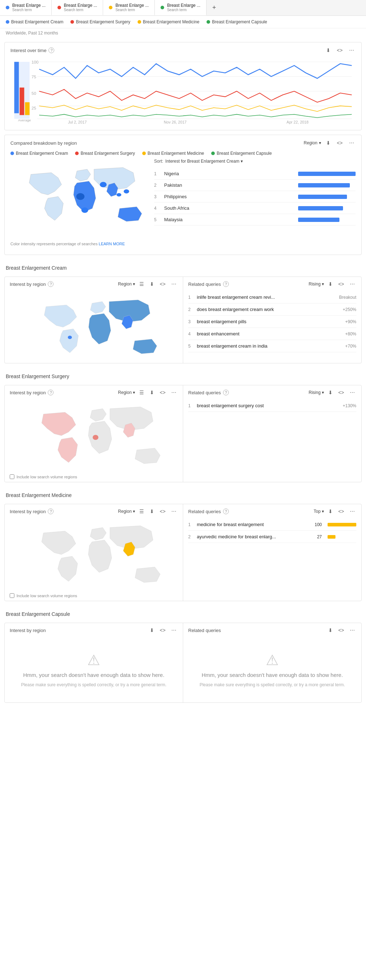  Describe the element at coordinates (12, 477) in the screenshot. I see `surgery-low-volume-checkbox` at that location.